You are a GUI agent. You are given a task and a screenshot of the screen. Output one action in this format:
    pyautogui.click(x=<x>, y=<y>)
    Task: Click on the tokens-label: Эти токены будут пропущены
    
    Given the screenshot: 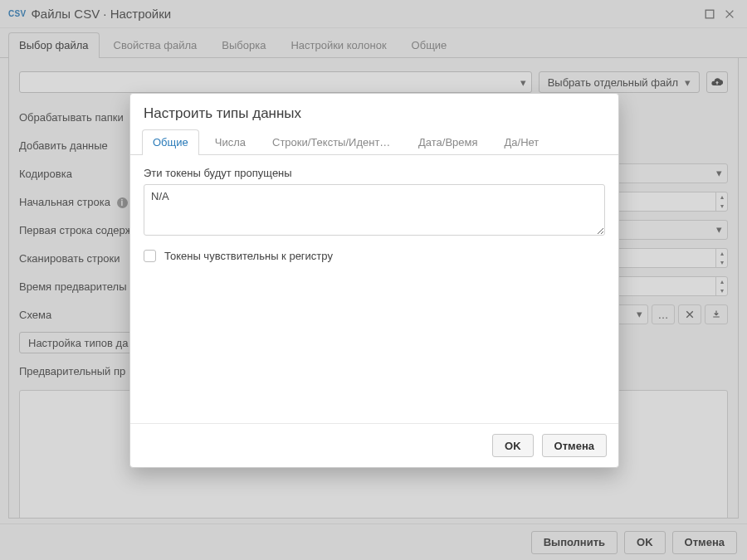 What is the action you would take?
    pyautogui.click(x=374, y=173)
    